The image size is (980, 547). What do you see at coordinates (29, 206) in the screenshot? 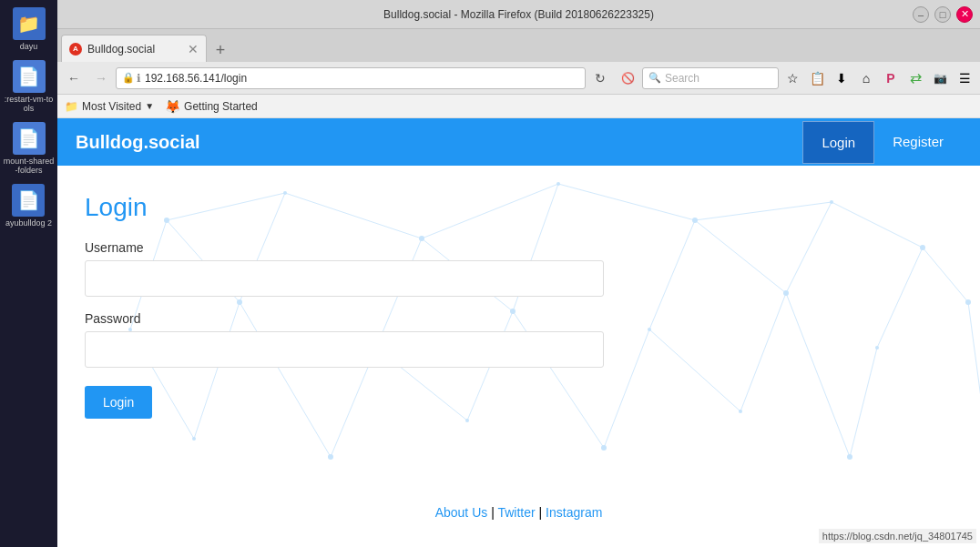
I see `desktop-icon-ayub: 📄 ayubulldog 2` at bounding box center [29, 206].